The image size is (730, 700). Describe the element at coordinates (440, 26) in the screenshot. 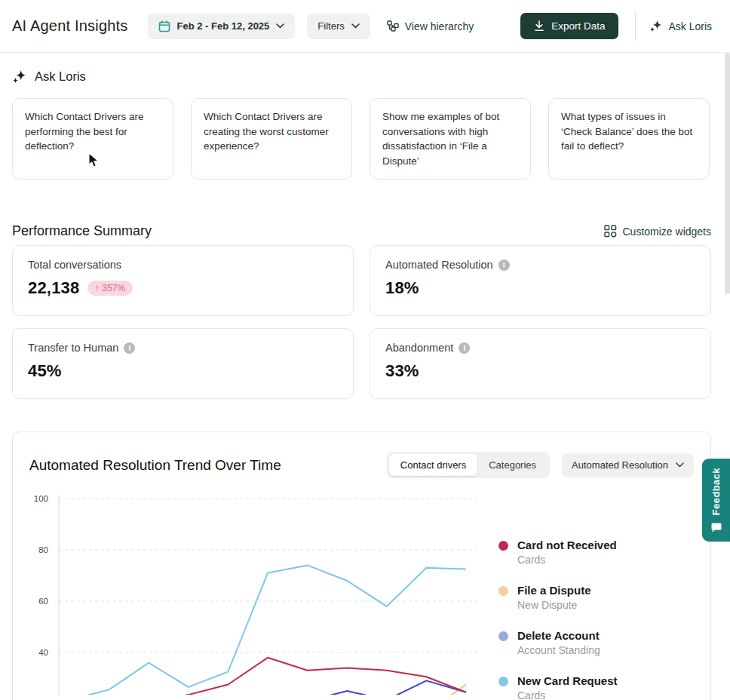

I see `view-hierarchy-label: View hierarchy` at that location.